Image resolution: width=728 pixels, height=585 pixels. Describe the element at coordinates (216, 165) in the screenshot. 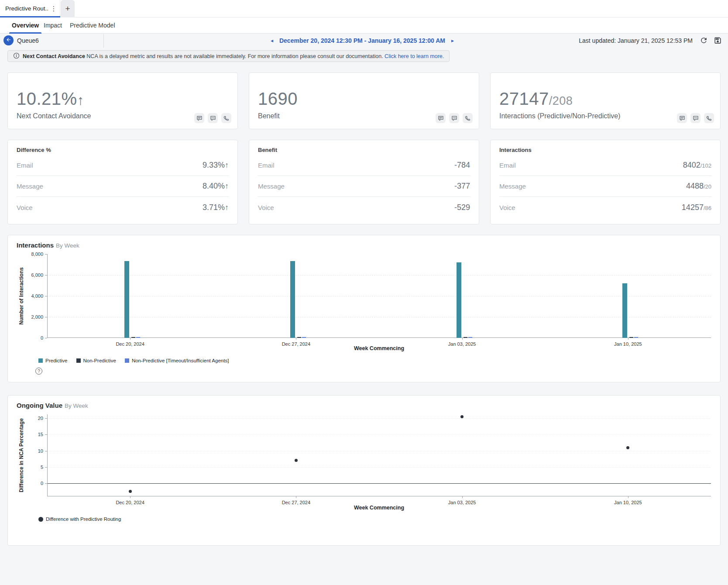

I see `row-value: 9.33%↑` at that location.